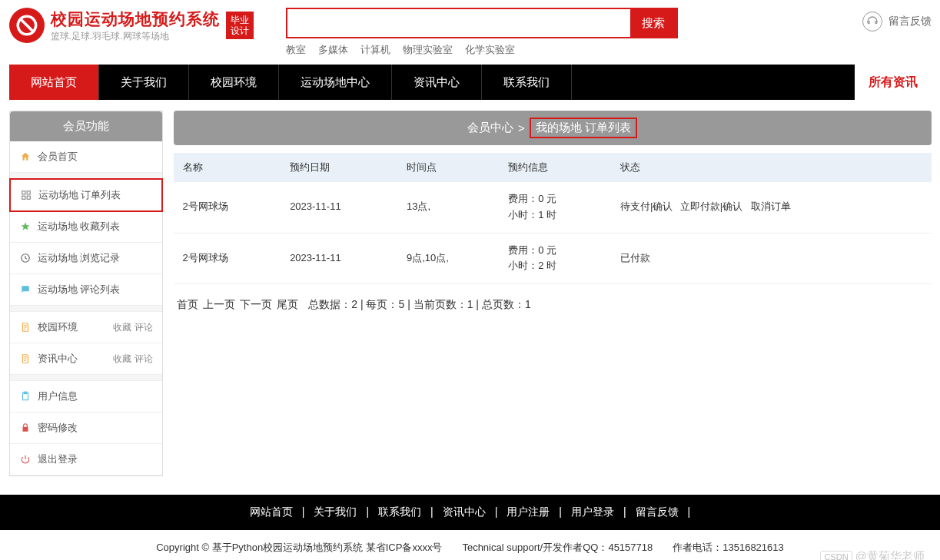 The width and height of the screenshot is (940, 560). What do you see at coordinates (470, 32) in the screenshot?
I see `header: 校园运动场地预约系统 篮球.足球.羽毛球.网球等场地 毕业设计 搜索 教室多媒体…` at bounding box center [470, 32].